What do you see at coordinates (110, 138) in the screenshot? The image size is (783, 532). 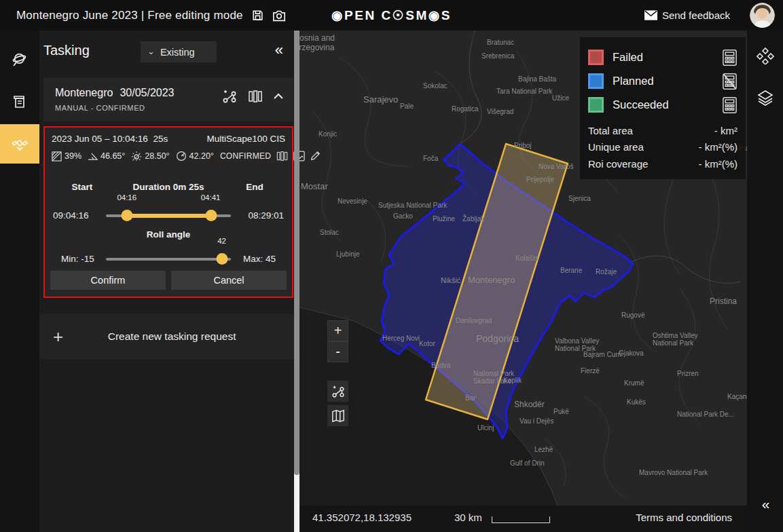 I see `observation-datetime: 2023 Jun 05 – 10:04:16 25s` at bounding box center [110, 138].